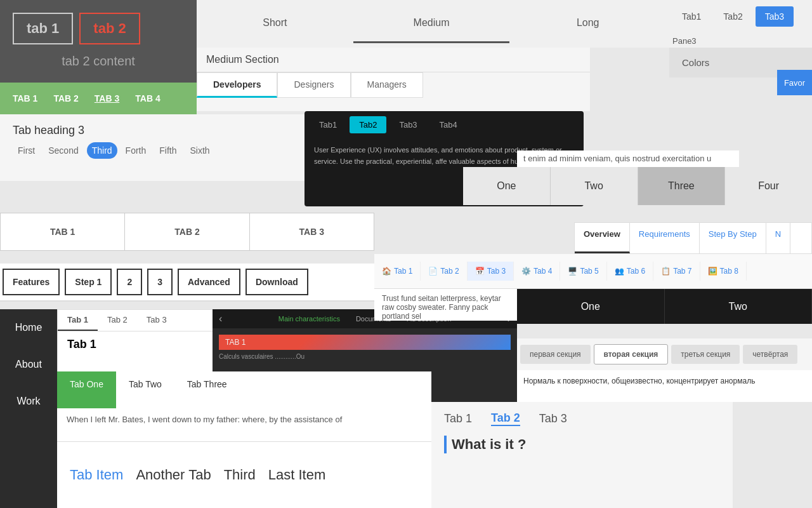 The height and width of the screenshot is (508, 812). Describe the element at coordinates (240, 475) in the screenshot. I see `tab-third-lg: Third` at that location.